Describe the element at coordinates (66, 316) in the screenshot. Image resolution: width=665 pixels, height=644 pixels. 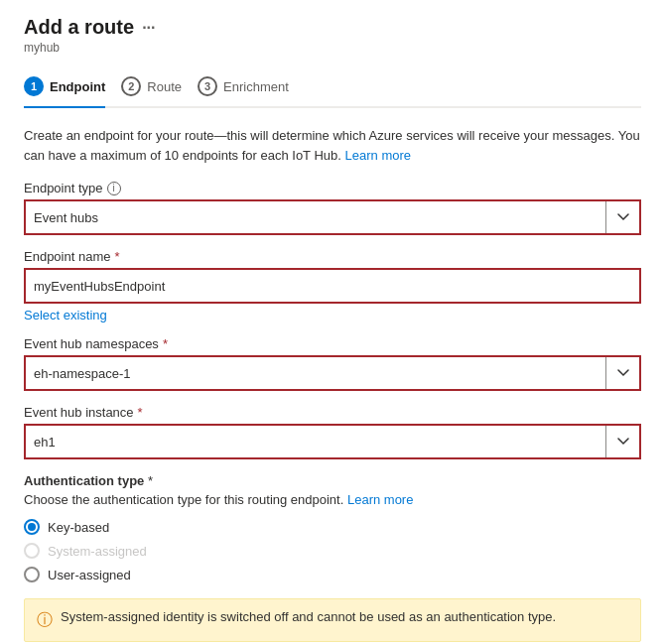
I see `select-existing-link: Select existing` at that location.